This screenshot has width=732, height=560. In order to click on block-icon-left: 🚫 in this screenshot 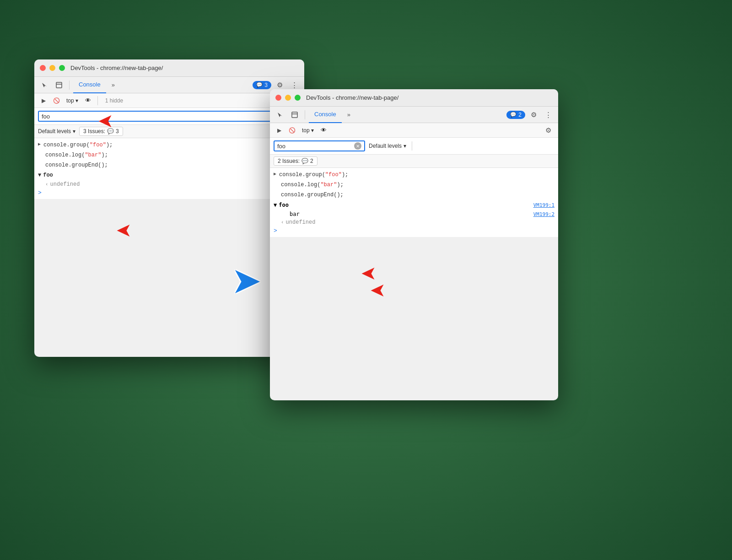, I will do `click(56, 101)`.